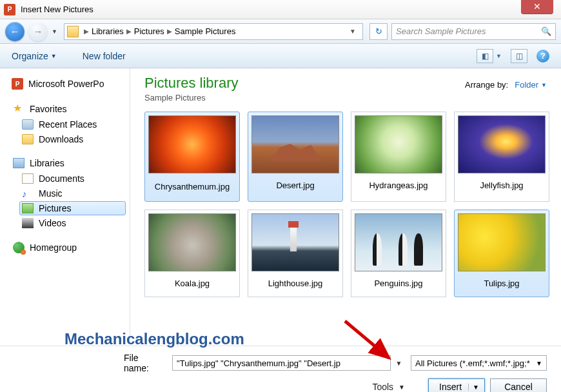 This screenshot has width=561, height=392. Describe the element at coordinates (281, 363) in the screenshot. I see `filename-input` at that location.